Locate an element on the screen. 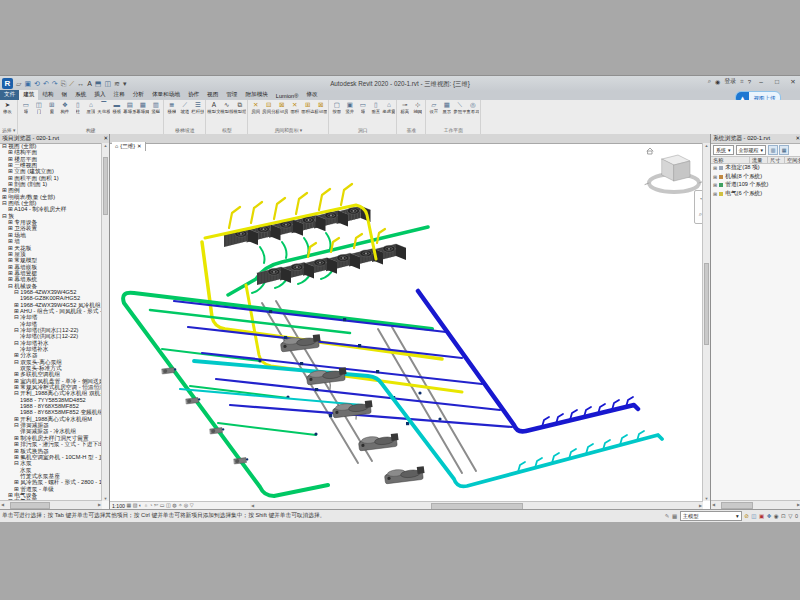 Image resolution: width=800 pixels, height=600 pixels. ribbon-tab: 视图 is located at coordinates (212, 95).